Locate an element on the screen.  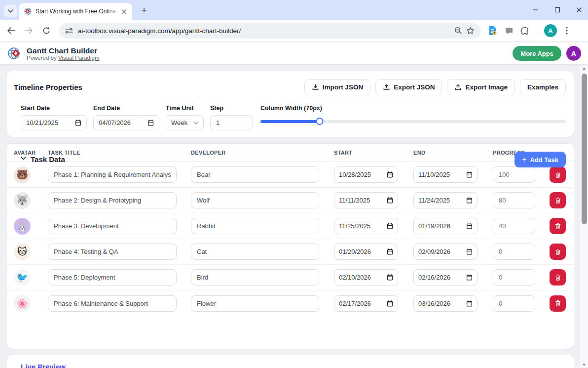
scroll-up-arrow: ▲ is located at coordinates (584, 68).